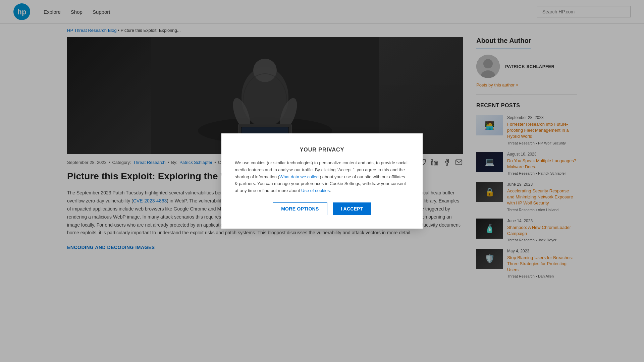  Describe the element at coordinates (315, 190) in the screenshot. I see `use-of-cookies-link: Use of cookies` at that location.